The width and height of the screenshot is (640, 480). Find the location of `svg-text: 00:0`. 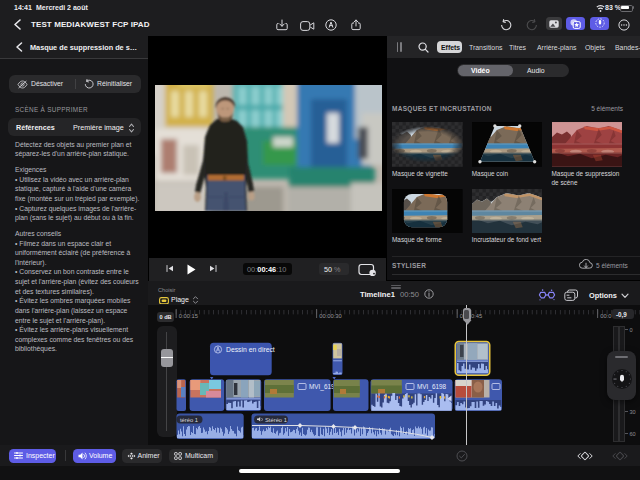

svg-text: 00:0 is located at coordinates (606, 316).